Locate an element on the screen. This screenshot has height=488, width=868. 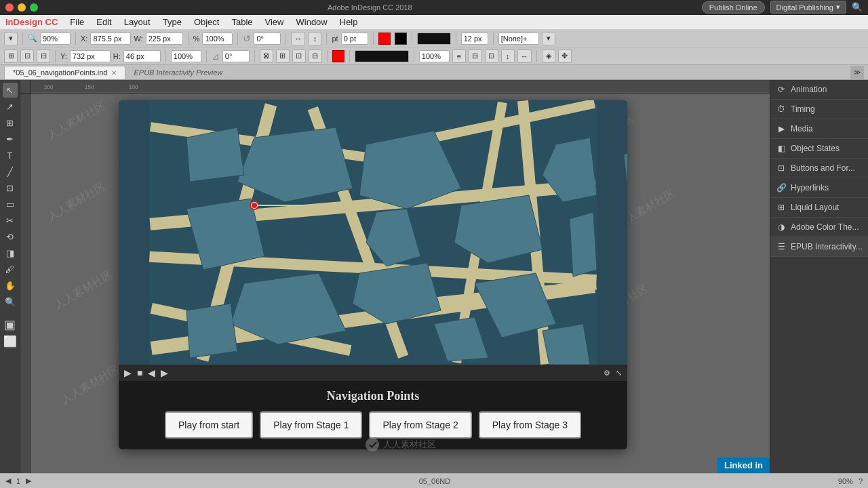
flip-h-button: ↔ is located at coordinates (298, 39).